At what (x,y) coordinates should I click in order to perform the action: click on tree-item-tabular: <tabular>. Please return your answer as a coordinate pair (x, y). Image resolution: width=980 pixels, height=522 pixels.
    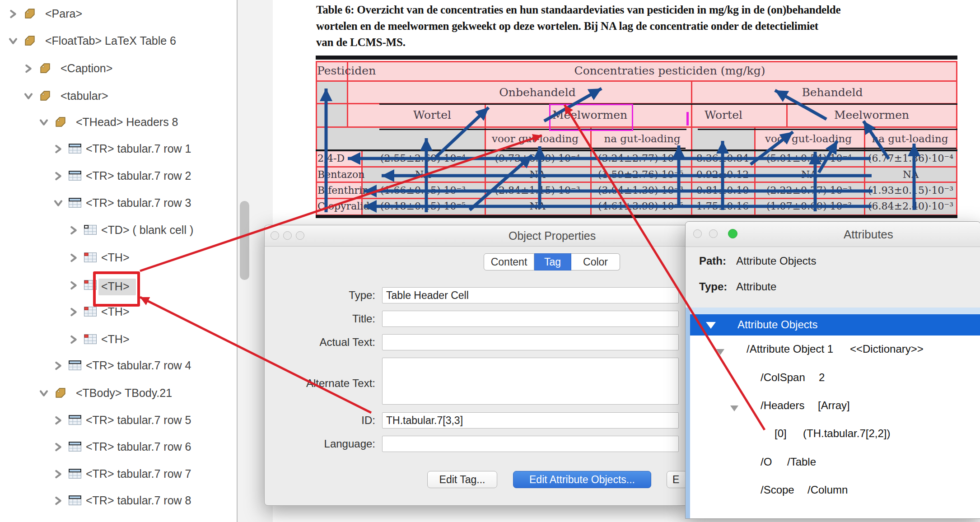
    Looking at the image, I should click on (118, 97).